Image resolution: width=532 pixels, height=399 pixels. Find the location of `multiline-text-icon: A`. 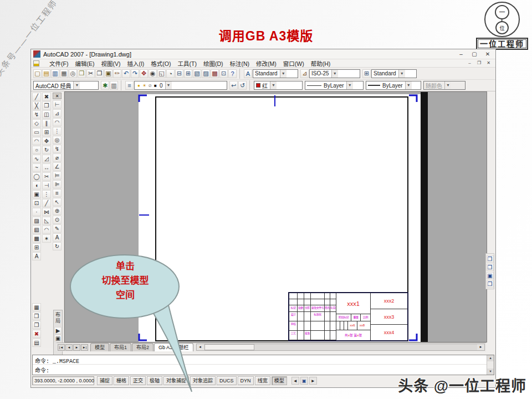

multiline-text-icon: A is located at coordinates (37, 256).